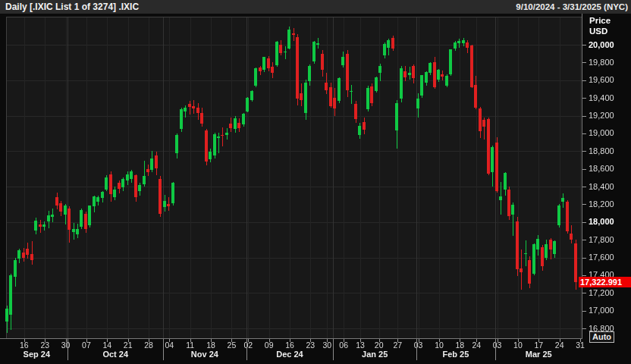  What do you see at coordinates (66, 345) in the screenshot?
I see `x-axis-tick-label: 30` at bounding box center [66, 345].